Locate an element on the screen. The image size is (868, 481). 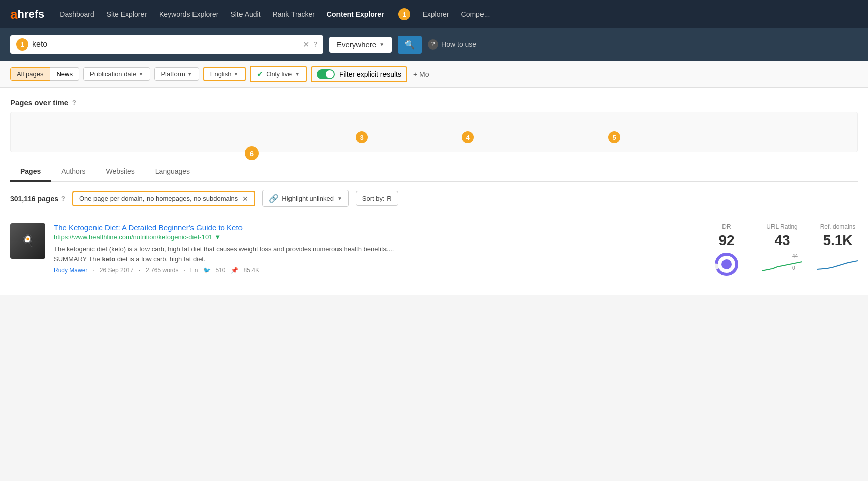
search-badge-2: 1 is located at coordinates (22, 44).